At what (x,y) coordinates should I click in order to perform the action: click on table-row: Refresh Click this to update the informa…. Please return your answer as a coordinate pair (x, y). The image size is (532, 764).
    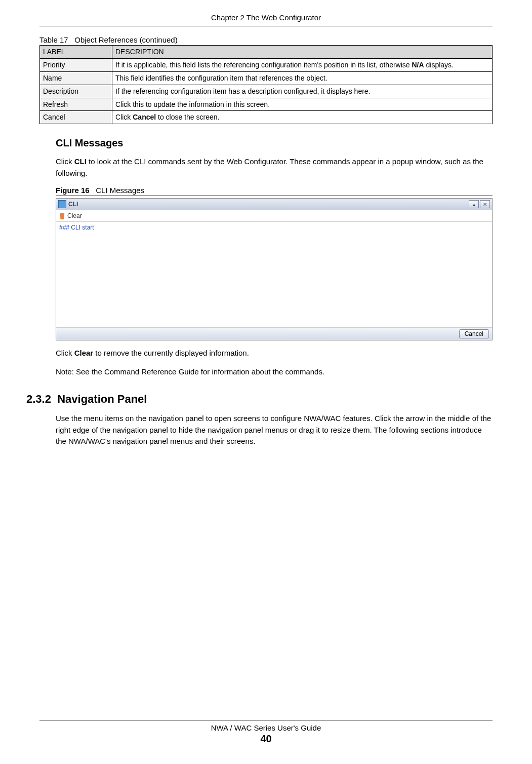
    Looking at the image, I should click on (266, 104).